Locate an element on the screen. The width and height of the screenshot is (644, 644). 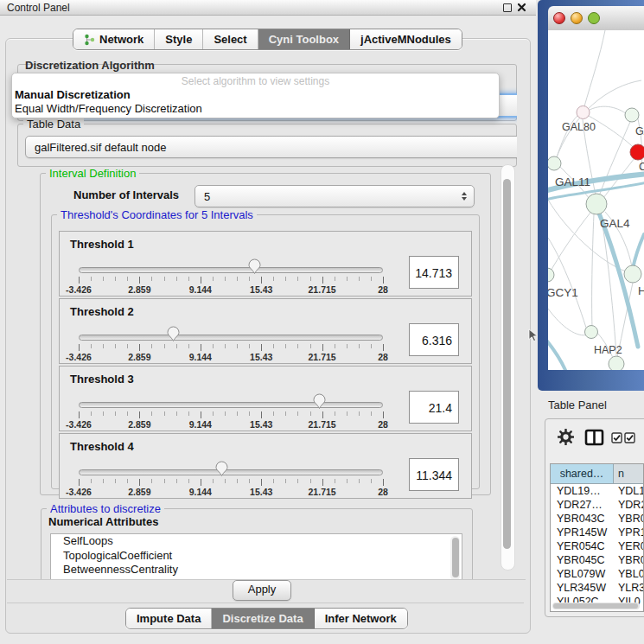
attribute-list-item: BetweennessCentrality is located at coordinates (256, 571).